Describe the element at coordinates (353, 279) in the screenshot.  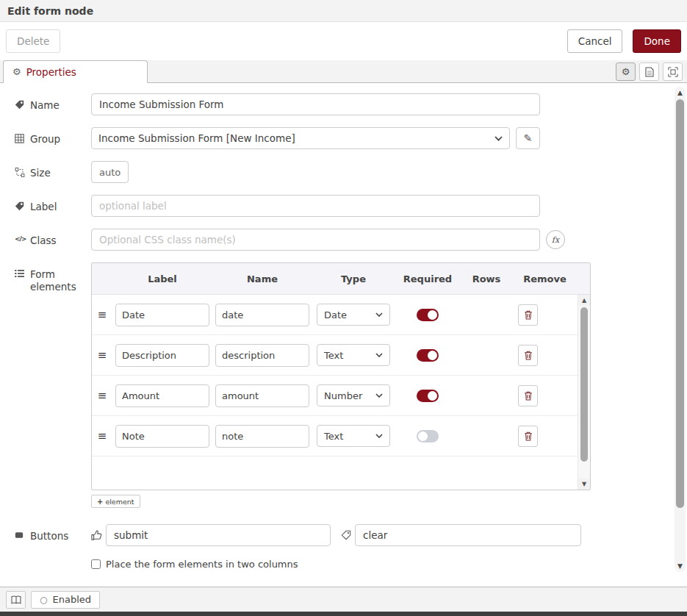
I see `header-type: Type` at that location.